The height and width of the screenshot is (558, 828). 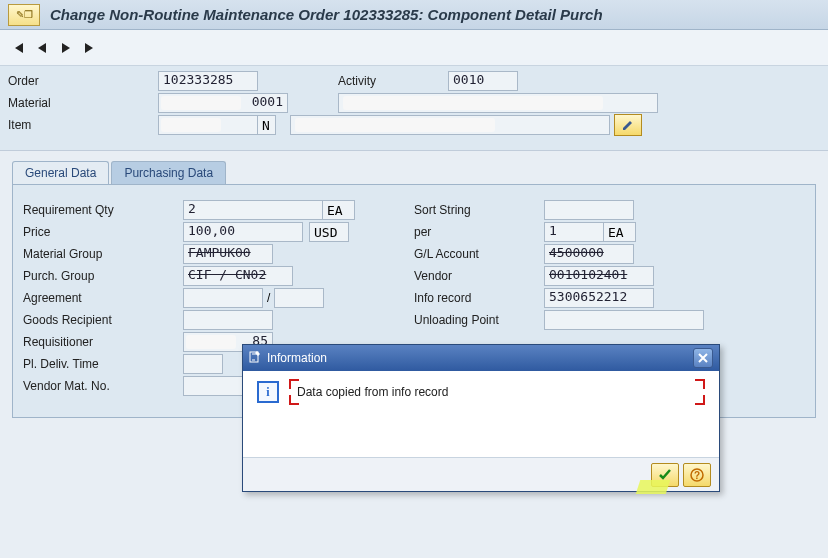 What do you see at coordinates (703, 358) in the screenshot?
I see `close-icon` at bounding box center [703, 358].